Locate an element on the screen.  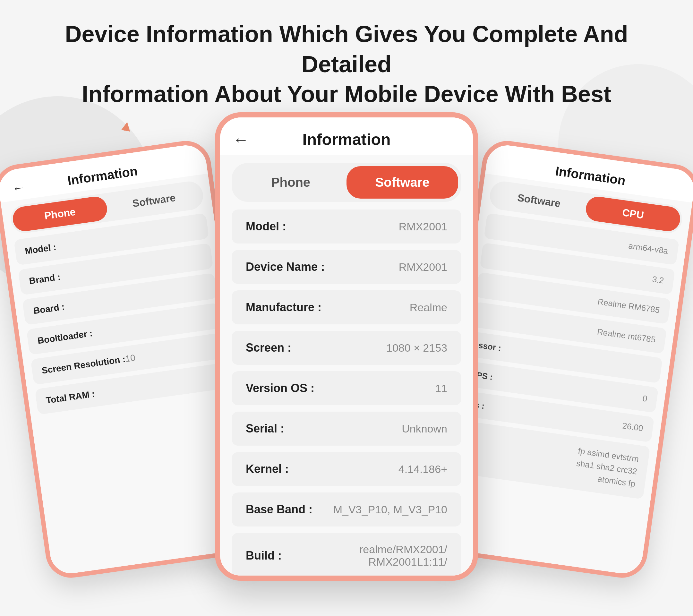
tab-software-left: Software is located at coordinates (154, 201).